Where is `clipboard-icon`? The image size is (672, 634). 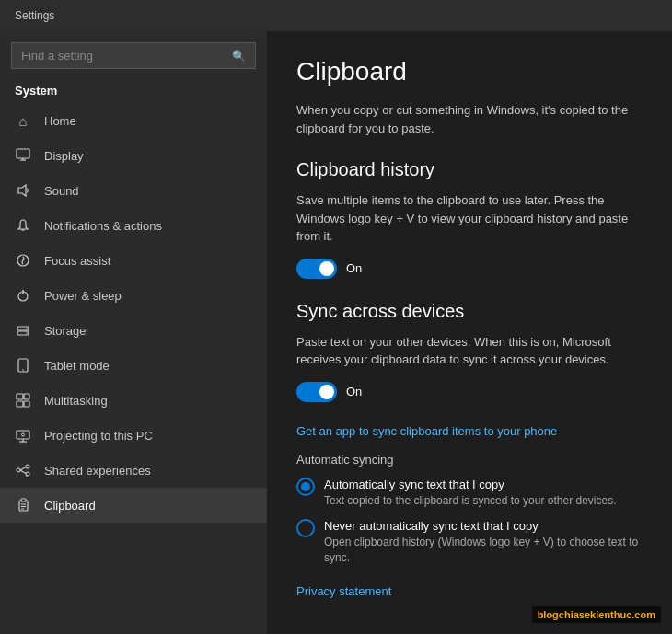
clipboard-icon is located at coordinates (23, 505).